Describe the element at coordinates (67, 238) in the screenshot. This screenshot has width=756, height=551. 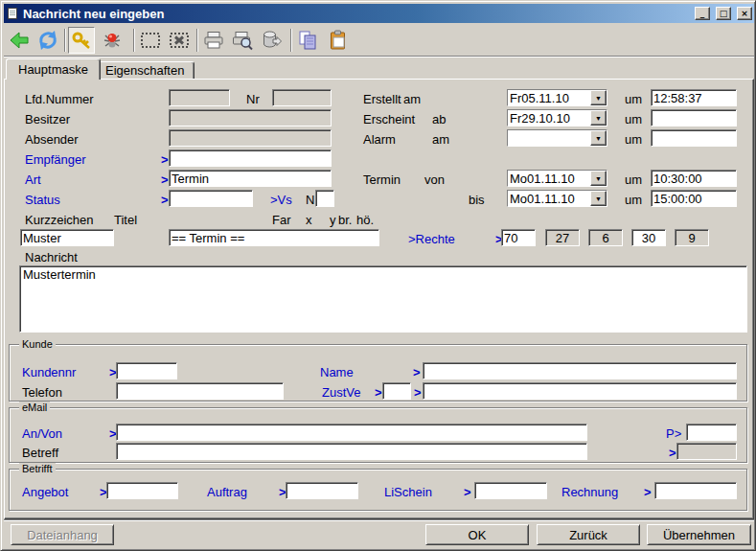
I see `kurzzeichen-field` at that location.